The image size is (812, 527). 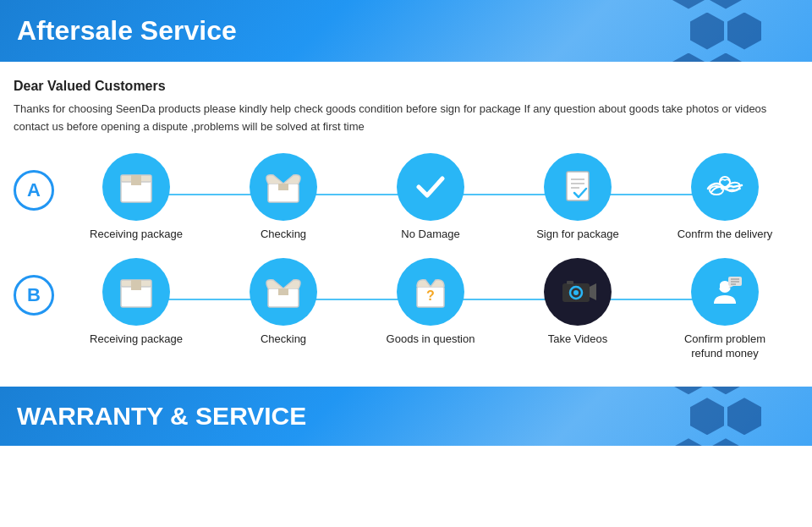 What do you see at coordinates (136, 187) in the screenshot?
I see `box-closed-icon` at bounding box center [136, 187].